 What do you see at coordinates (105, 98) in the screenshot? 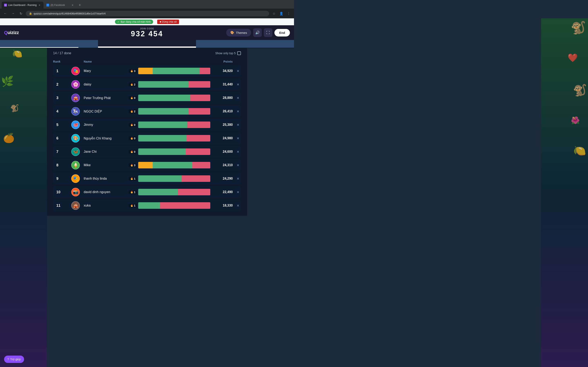
I see `player-name: Peter Trường Phát` at bounding box center [105, 98].